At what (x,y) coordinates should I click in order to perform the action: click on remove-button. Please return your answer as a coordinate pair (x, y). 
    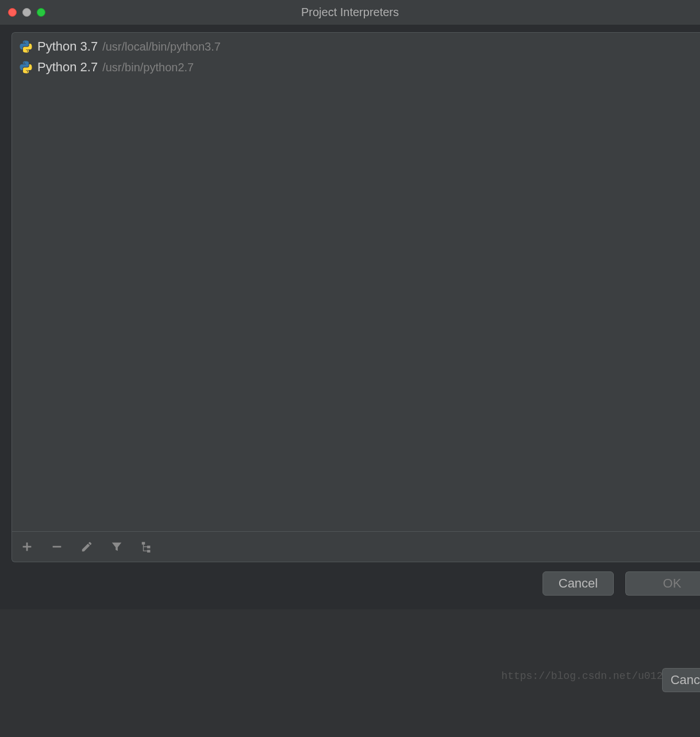
    Looking at the image, I should click on (57, 547).